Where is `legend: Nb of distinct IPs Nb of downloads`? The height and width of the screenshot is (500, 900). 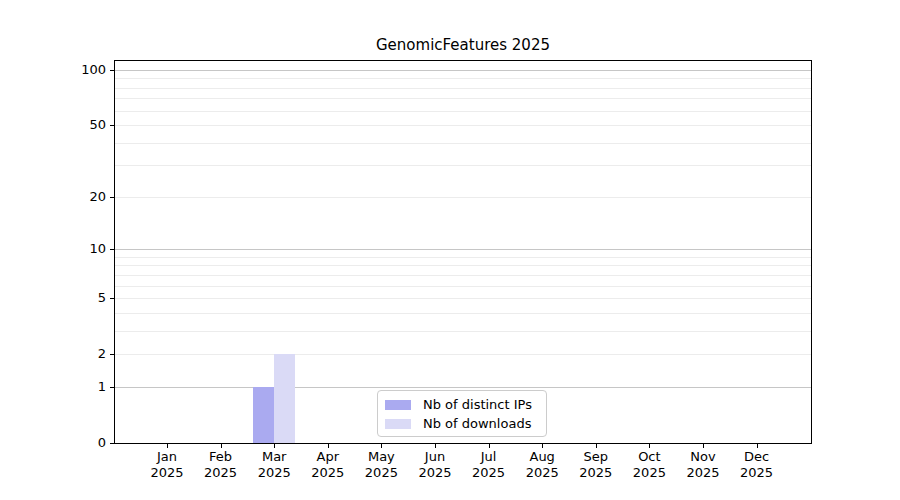
legend: Nb of distinct IPs Nb of downloads is located at coordinates (462, 414).